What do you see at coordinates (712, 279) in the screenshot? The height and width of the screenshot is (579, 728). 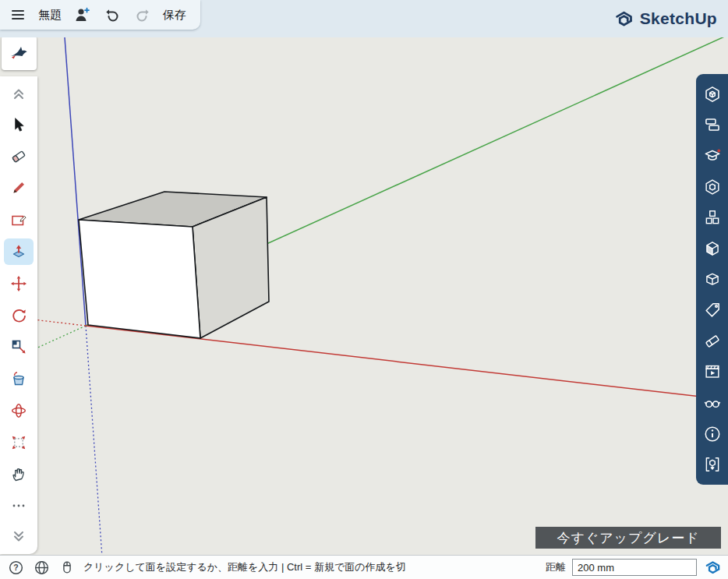 I see `materials-icon` at bounding box center [712, 279].